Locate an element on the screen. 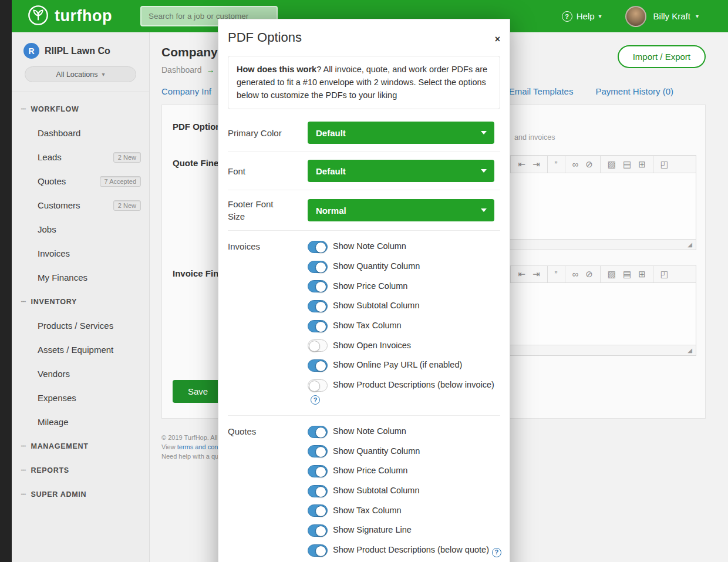 Image resolution: width=728 pixels, height=562 pixels. user-menu: Billy Kraft ▾ is located at coordinates (676, 16).